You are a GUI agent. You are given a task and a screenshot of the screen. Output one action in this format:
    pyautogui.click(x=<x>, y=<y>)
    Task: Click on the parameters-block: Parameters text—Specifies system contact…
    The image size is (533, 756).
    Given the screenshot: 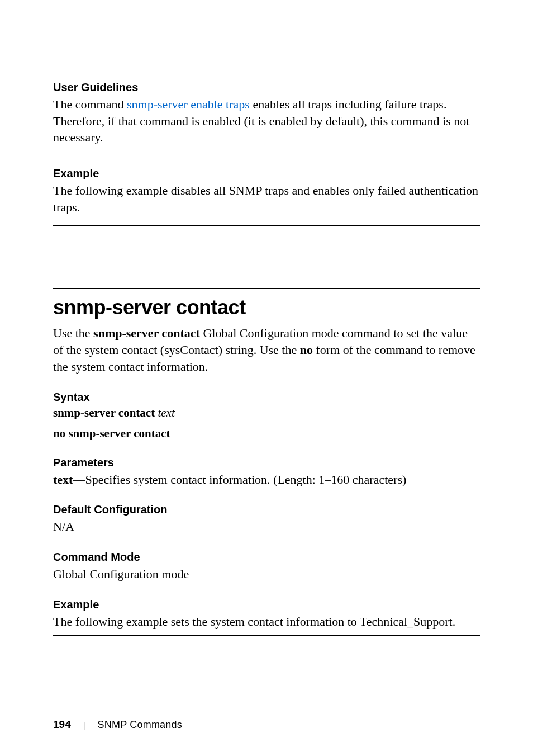 What is the action you would take?
    pyautogui.click(x=266, y=472)
    